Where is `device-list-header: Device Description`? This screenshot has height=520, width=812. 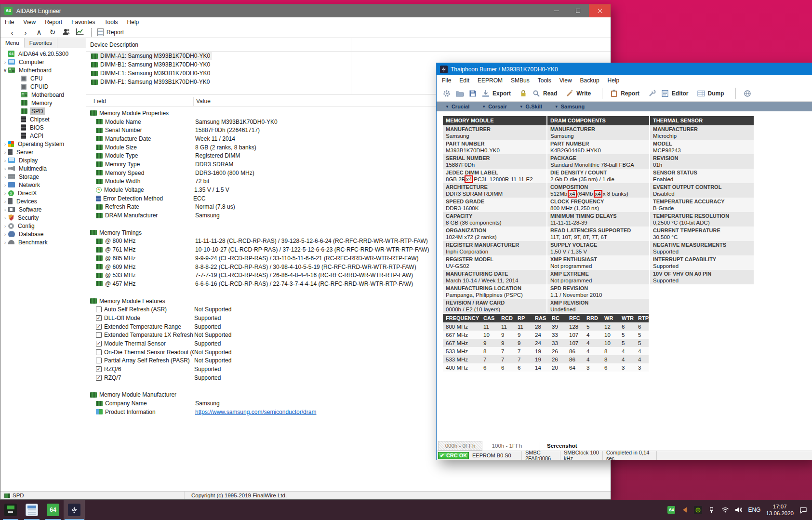
device-list-header: Device Description is located at coordinates (348, 45).